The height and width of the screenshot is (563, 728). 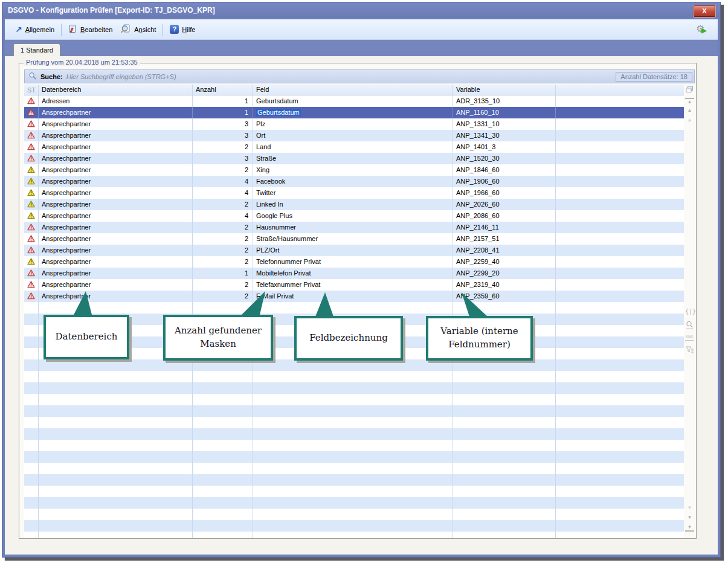 What do you see at coordinates (354, 296) in the screenshot?
I see `table-row: Ansprechpartner2E-Mail PrivatANP_2359_60` at bounding box center [354, 296].